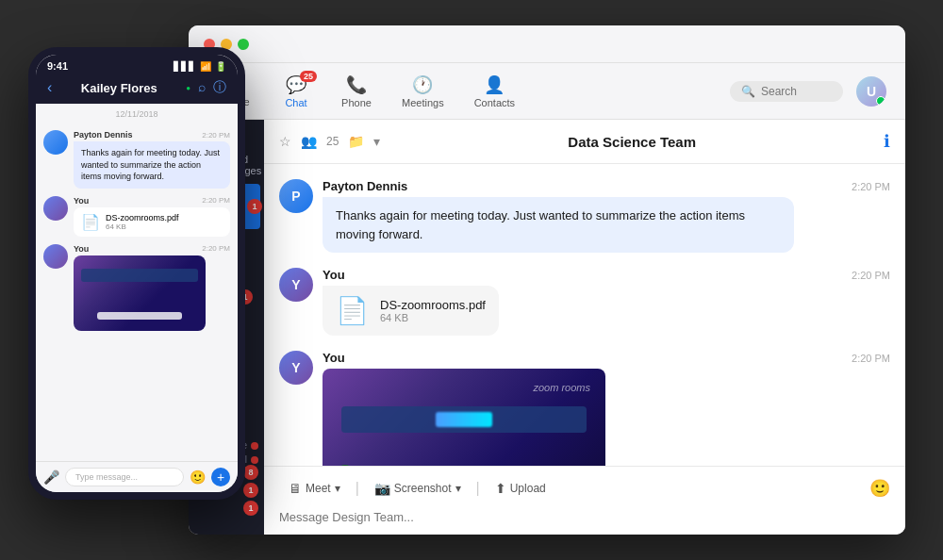  Describe the element at coordinates (189, 89) in the screenshot. I see `phone-online-indicator: ●` at that location.